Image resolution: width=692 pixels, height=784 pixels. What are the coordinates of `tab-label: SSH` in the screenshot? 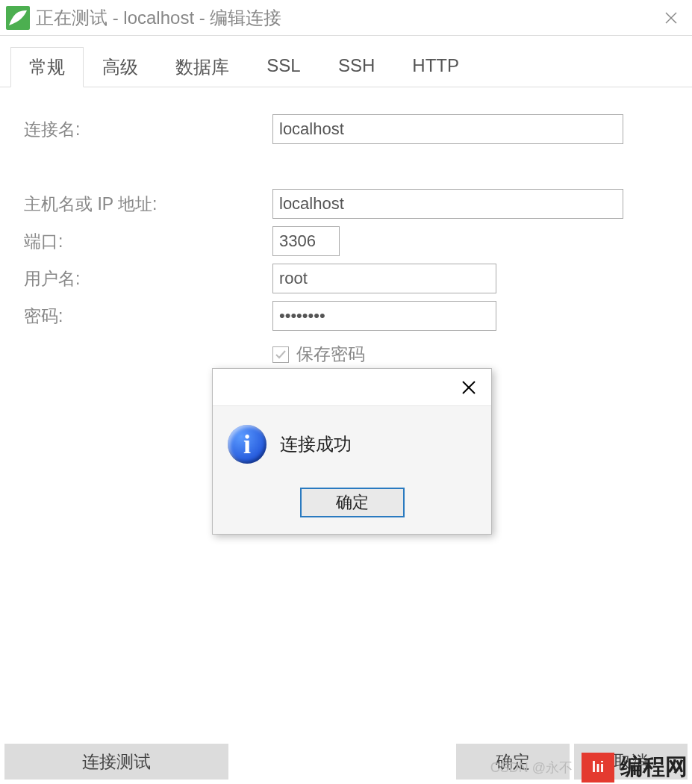 It's located at (357, 66).